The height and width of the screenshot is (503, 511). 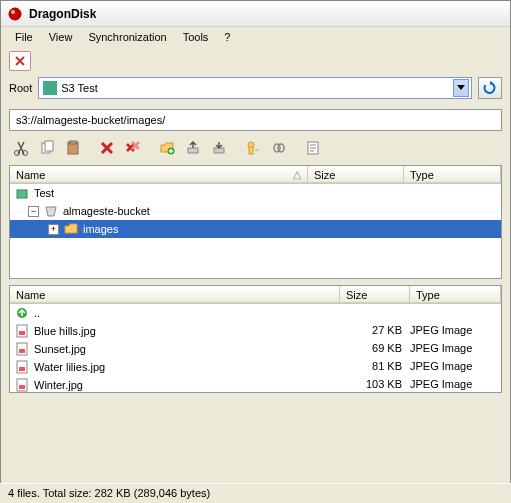 What do you see at coordinates (256, 61) in the screenshot?
I see `tab-toolbar` at bounding box center [256, 61].